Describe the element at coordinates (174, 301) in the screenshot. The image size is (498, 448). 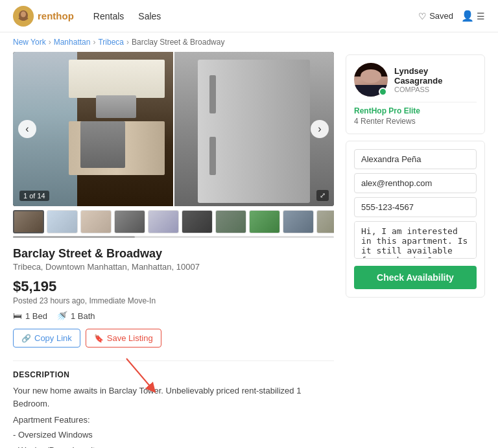
I see `listing-posted: Posted 23 hours ago, Immediate Move-In` at that location.